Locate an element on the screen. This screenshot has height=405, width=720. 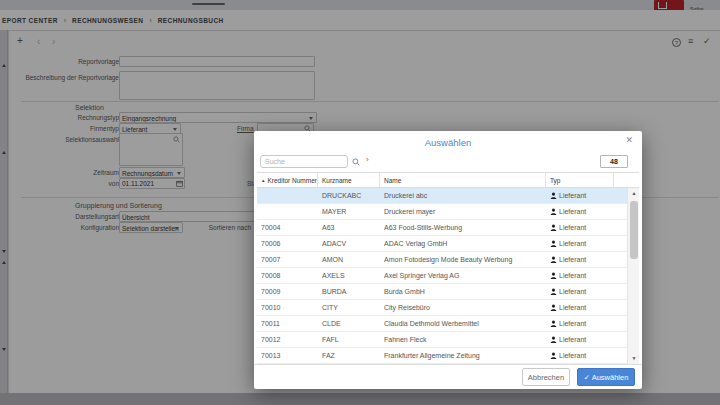
cell-name: Frankfurter Allgemeine Zeitung is located at coordinates (463, 356).